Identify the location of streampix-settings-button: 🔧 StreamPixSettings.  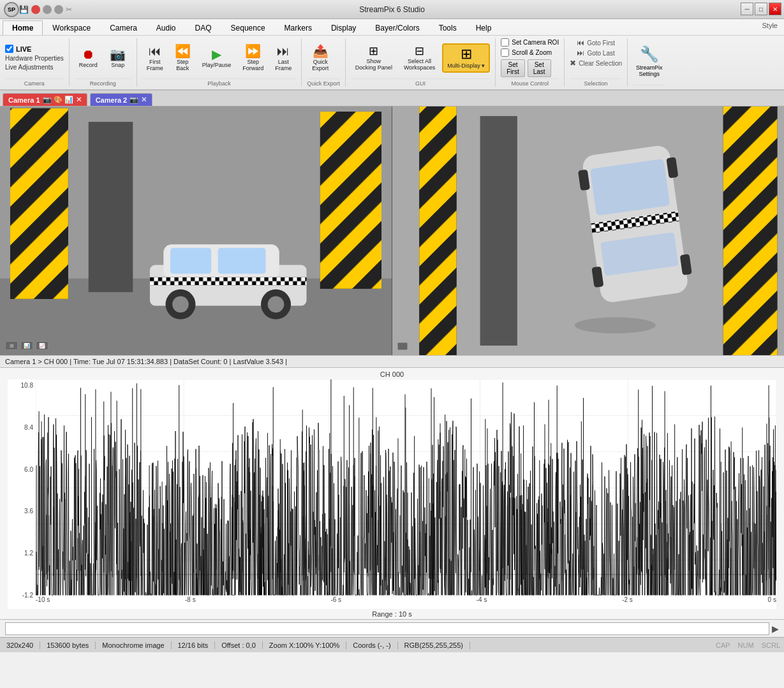
(649, 61).